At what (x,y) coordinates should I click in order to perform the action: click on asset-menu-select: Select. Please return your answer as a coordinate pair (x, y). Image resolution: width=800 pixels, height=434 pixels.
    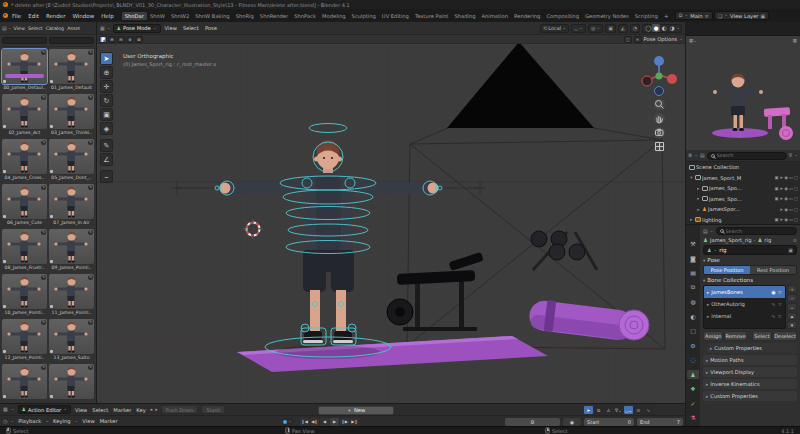
    Looking at the image, I should click on (36, 28).